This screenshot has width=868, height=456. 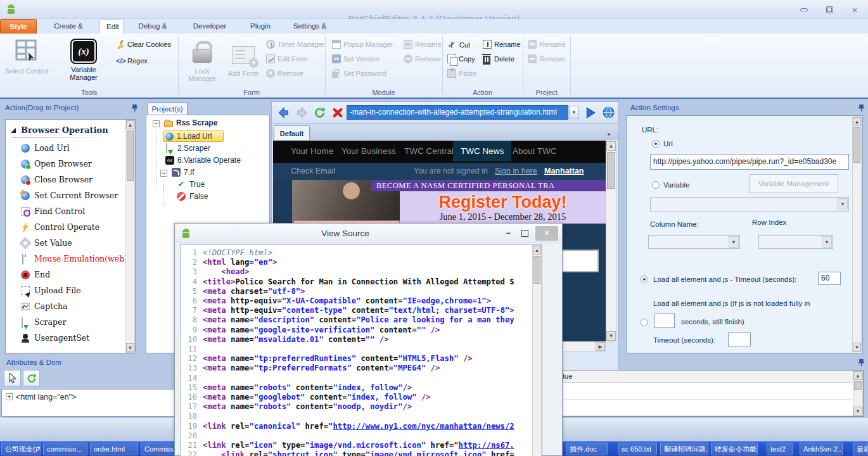 What do you see at coordinates (65, 449) in the screenshot?
I see `taskbar-item: commisio...` at bounding box center [65, 449].